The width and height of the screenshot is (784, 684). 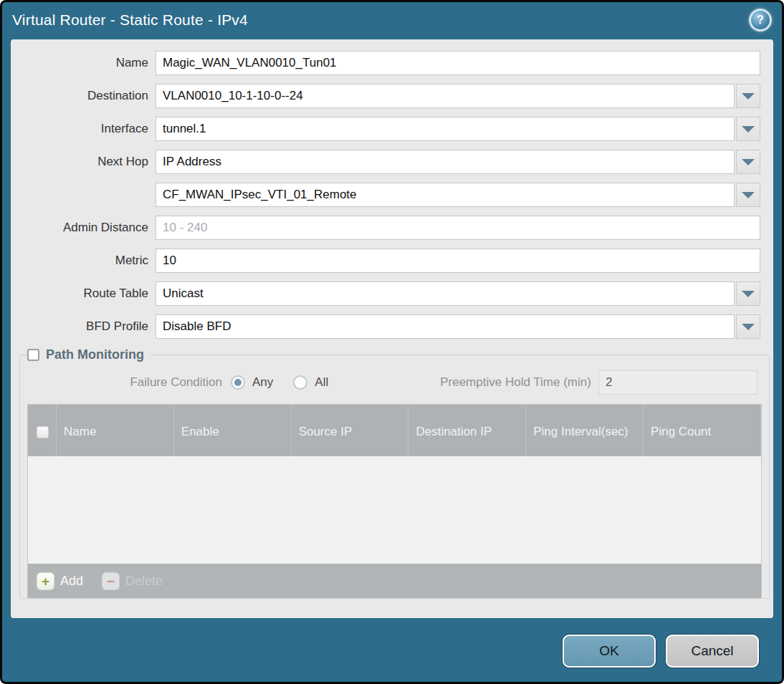 I want to click on dialog-title: Virtual Router - Static Route - IPv4, so click(x=381, y=20).